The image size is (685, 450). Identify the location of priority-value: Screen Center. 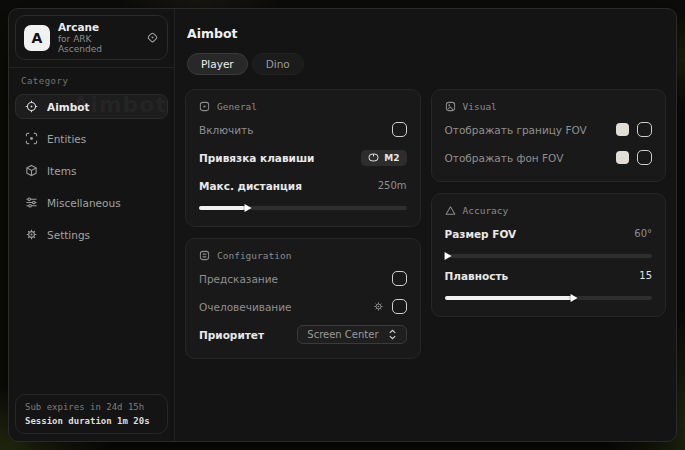
(342, 334).